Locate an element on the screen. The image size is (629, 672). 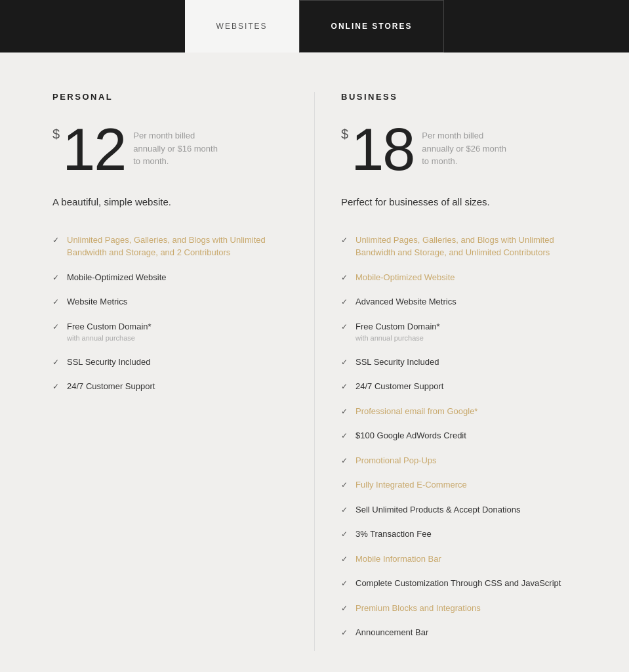
feature-text: Premium Blocks and Integrations is located at coordinates (466, 608).